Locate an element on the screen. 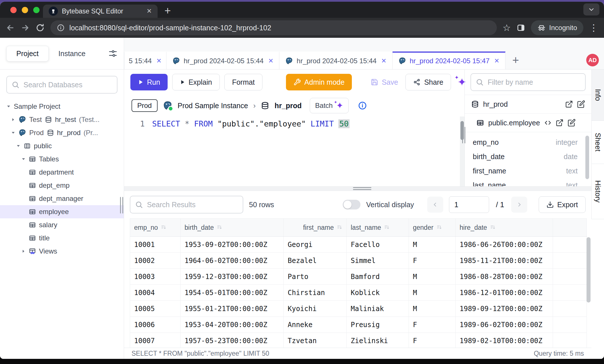 This screenshot has width=604, height=364. admin-mode-button: Admin mode is located at coordinates (319, 82).